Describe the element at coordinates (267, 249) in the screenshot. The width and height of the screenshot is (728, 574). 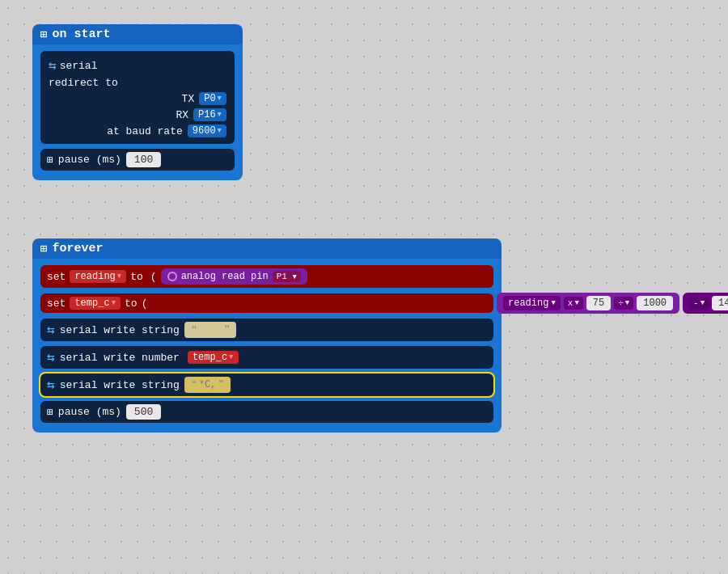
I see `forever-header: ⊞ forever` at that location.